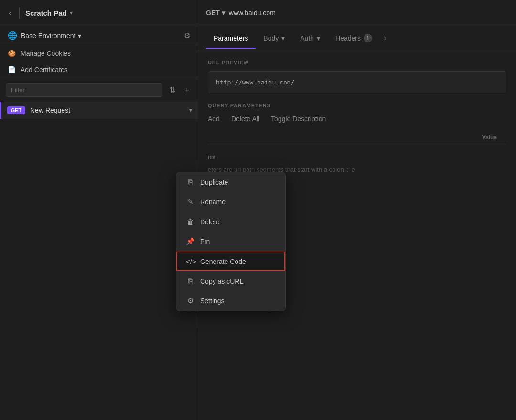 The image size is (516, 420). What do you see at coordinates (107, 110) in the screenshot?
I see `request-name: New Request` at bounding box center [107, 110].